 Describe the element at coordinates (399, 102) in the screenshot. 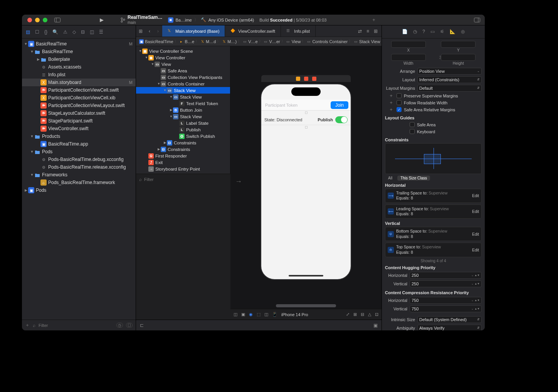

I see `readable-width-check` at that location.